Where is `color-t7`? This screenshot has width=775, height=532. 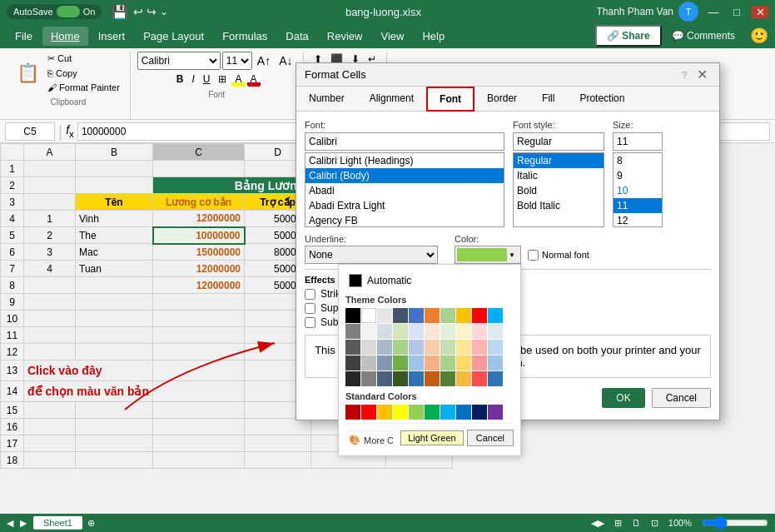
color-t7 is located at coordinates (479, 316).